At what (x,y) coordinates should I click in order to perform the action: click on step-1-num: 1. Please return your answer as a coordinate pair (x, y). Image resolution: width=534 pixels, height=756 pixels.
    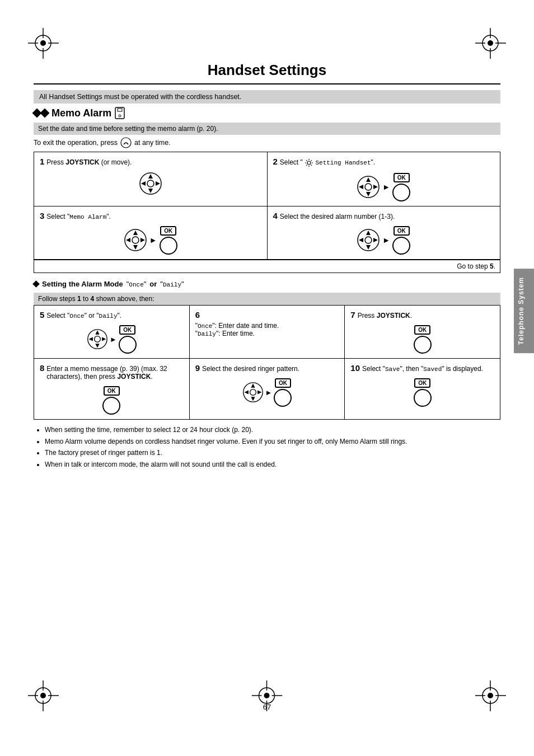
    Looking at the image, I should click on (42, 161).